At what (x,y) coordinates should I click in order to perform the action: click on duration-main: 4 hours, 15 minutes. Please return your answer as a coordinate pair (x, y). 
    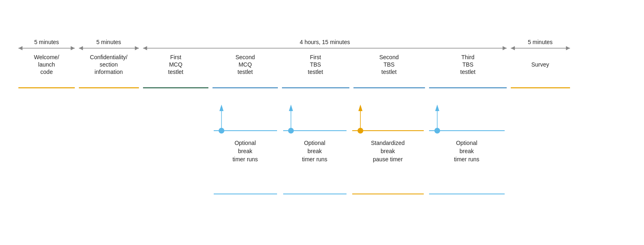
    Looking at the image, I should click on (325, 45).